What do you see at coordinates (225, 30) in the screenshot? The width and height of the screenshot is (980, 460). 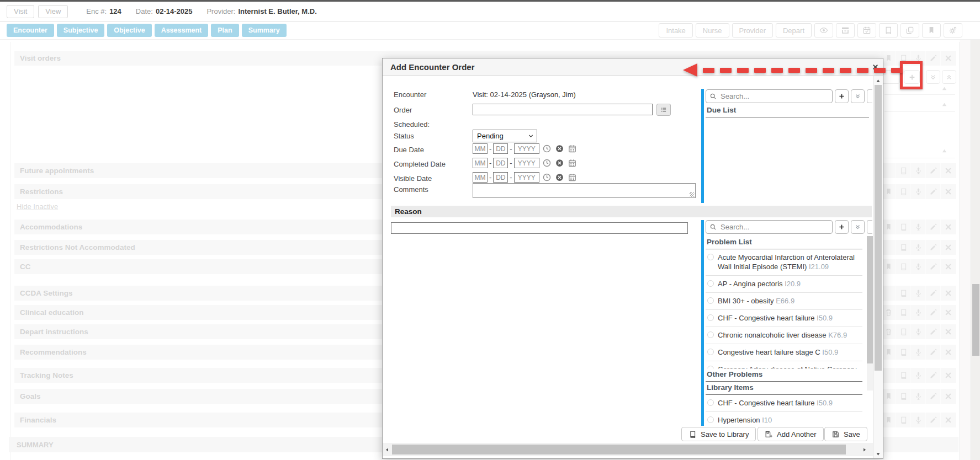 I see `tab-plan: Plan` at bounding box center [225, 30].